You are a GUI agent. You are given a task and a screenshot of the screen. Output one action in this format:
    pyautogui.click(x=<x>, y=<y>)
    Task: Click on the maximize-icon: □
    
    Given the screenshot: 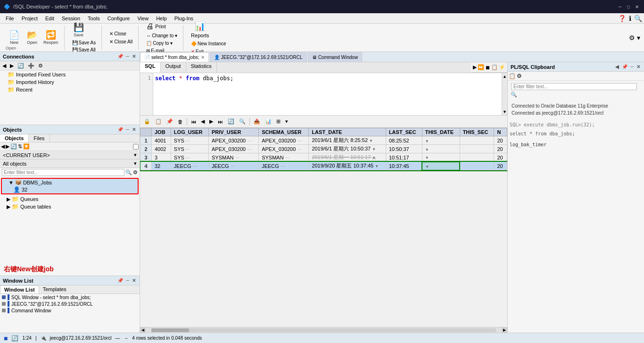 What is the action you would take?
    pyautogui.click(x=628, y=7)
    